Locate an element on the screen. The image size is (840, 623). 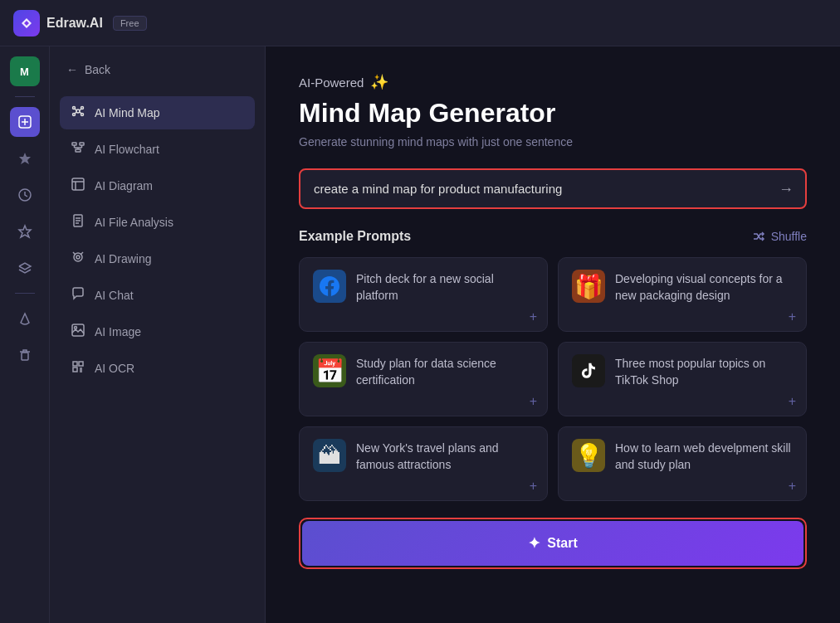
prompt-card-inner-6: 💡 How to learn web develpment skill and … is located at coordinates (682, 456).